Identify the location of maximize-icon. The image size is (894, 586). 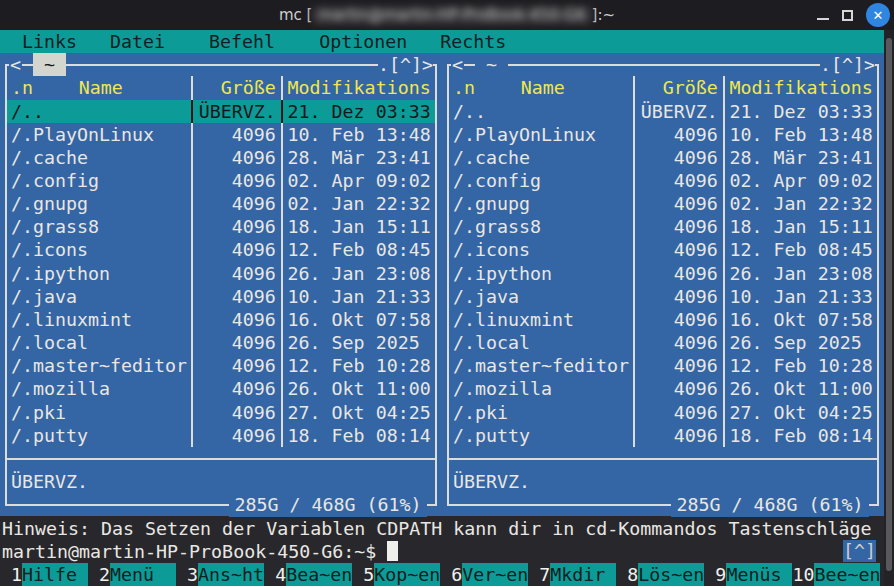
(848, 16).